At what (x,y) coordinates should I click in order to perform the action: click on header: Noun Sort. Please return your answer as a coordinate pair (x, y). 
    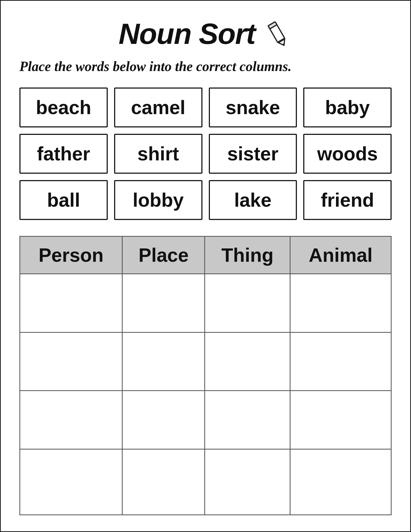
    Looking at the image, I should click on (205, 34).